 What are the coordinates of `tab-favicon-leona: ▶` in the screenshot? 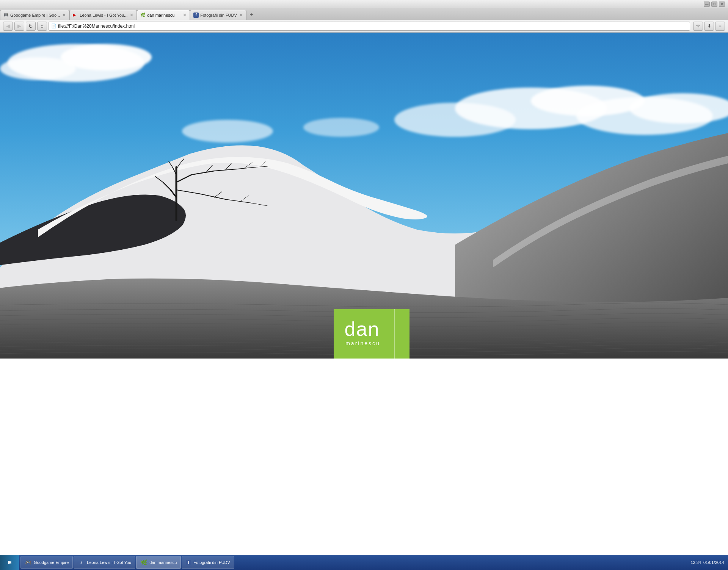 It's located at (75, 15).